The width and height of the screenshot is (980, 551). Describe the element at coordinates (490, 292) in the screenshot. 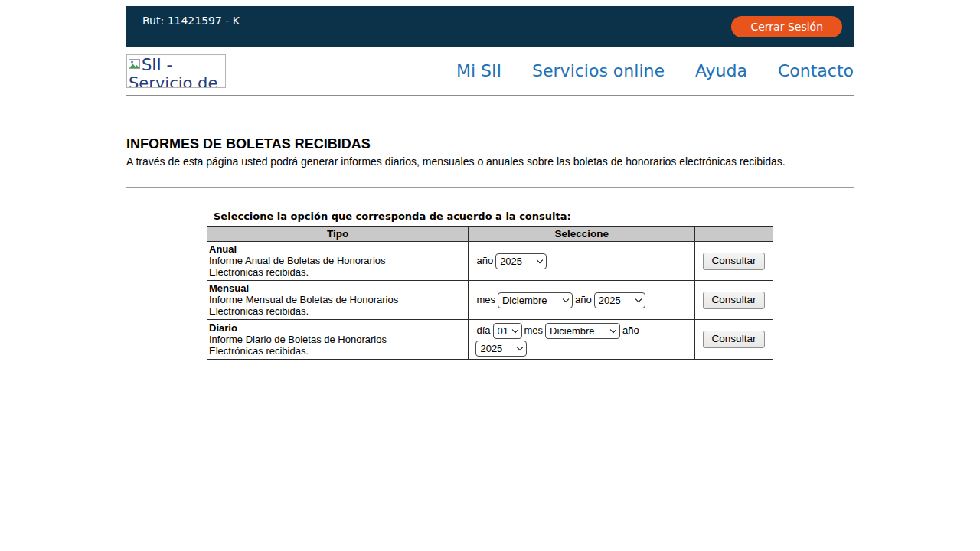

I see `consulta-table: Tipo Seleccione Anual Informe Anual de B…` at that location.